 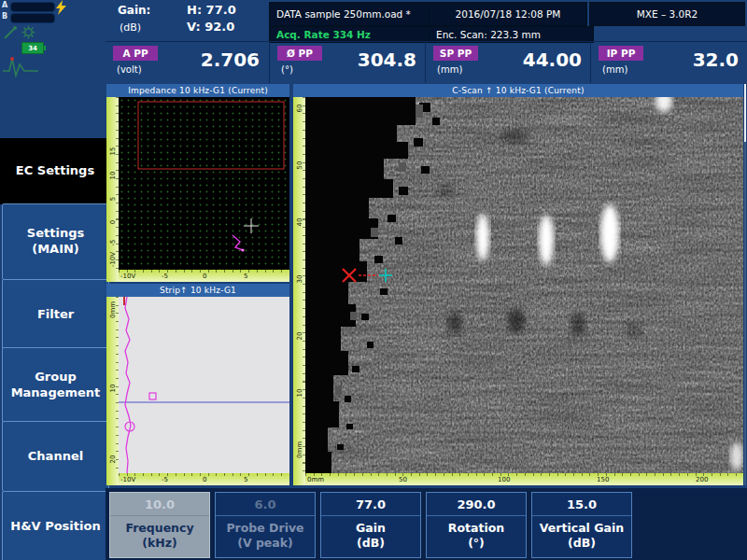 I want to click on ruler-tick: 30, so click(x=300, y=280).